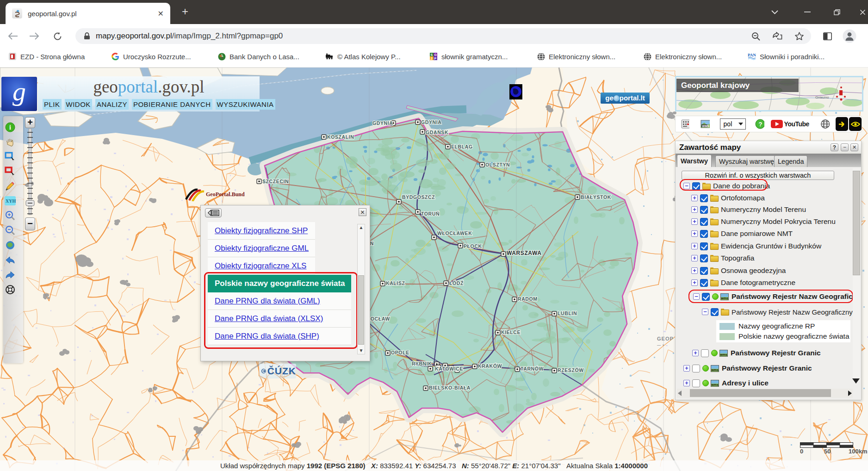 The image size is (868, 471). What do you see at coordinates (436, 55) in the screenshot?
I see `svg-text: G` at bounding box center [436, 55].